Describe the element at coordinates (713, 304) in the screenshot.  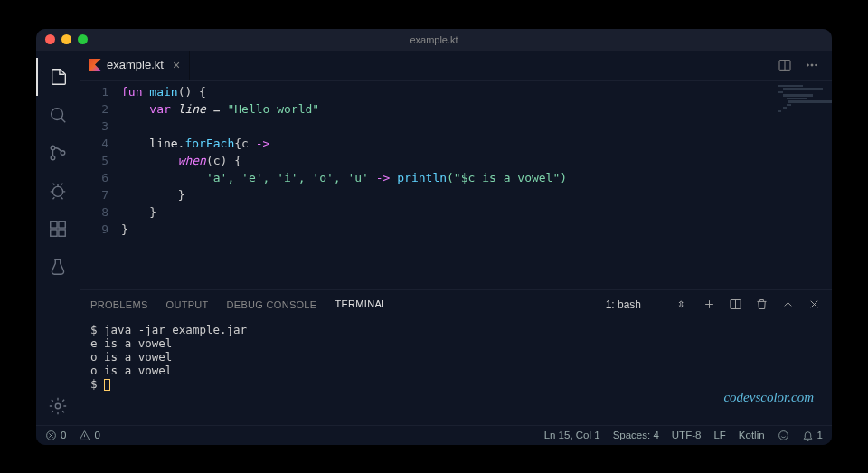
I see `terminal-actions: 1: bash ⇳` at that location.